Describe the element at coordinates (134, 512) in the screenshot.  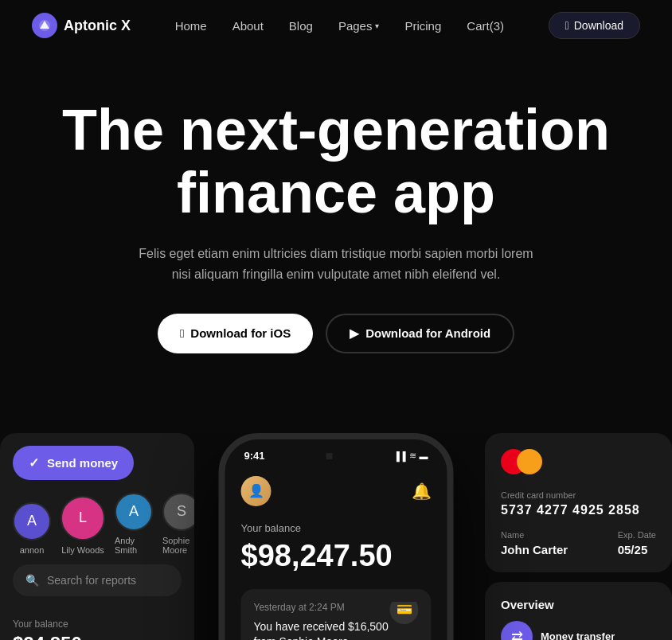
I see `avatar-andy: A` at that location.